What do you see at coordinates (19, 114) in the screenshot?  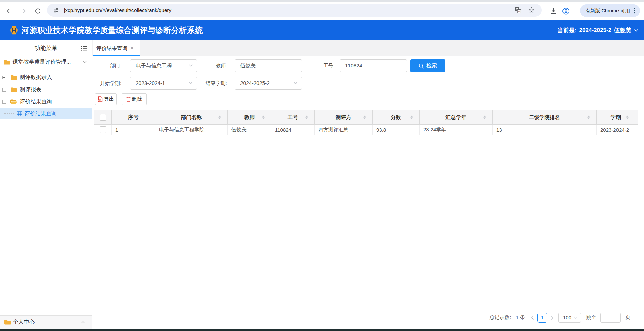 I see `table-icon` at bounding box center [19, 114].